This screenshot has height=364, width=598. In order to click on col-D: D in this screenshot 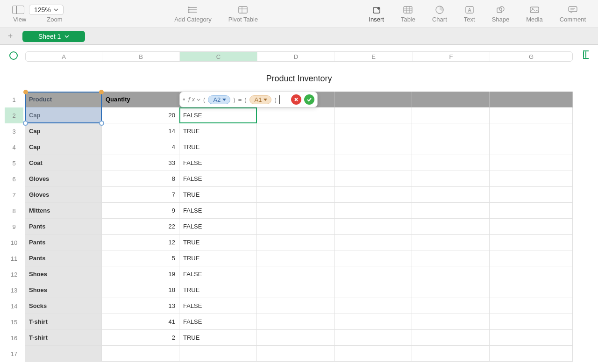, I will do `click(296, 57)`.